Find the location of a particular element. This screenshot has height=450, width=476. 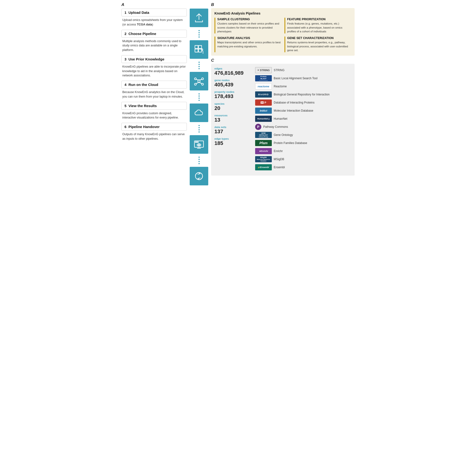

pipeline-icon-block is located at coordinates (199, 49).